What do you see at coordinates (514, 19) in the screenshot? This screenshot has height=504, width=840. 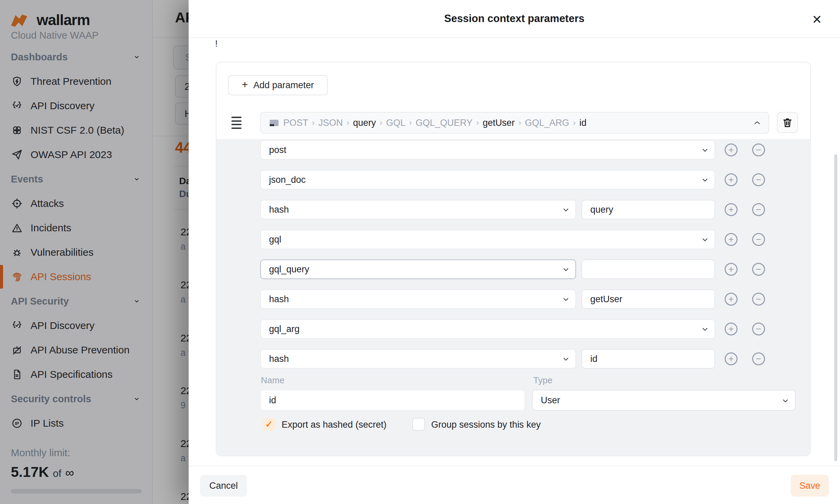 I see `modal-title: Session context parameters` at bounding box center [514, 19].